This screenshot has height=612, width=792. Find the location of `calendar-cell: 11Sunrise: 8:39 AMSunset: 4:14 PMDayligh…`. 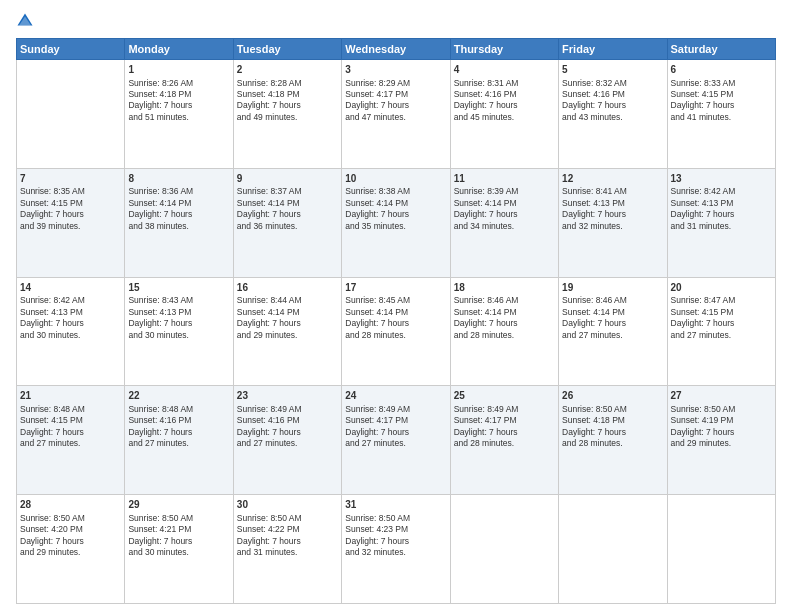

calendar-cell: 11Sunrise: 8:39 AMSunset: 4:14 PMDayligh… is located at coordinates (504, 222).